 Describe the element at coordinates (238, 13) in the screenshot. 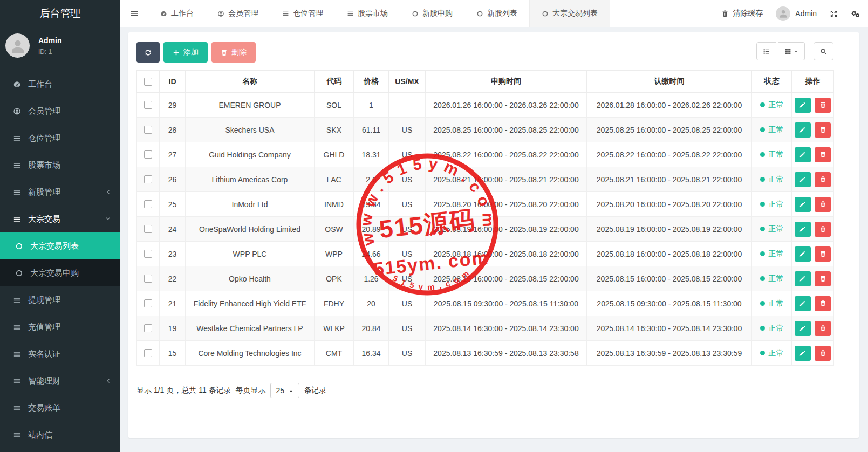

I see `top-tab: 会员管理` at that location.